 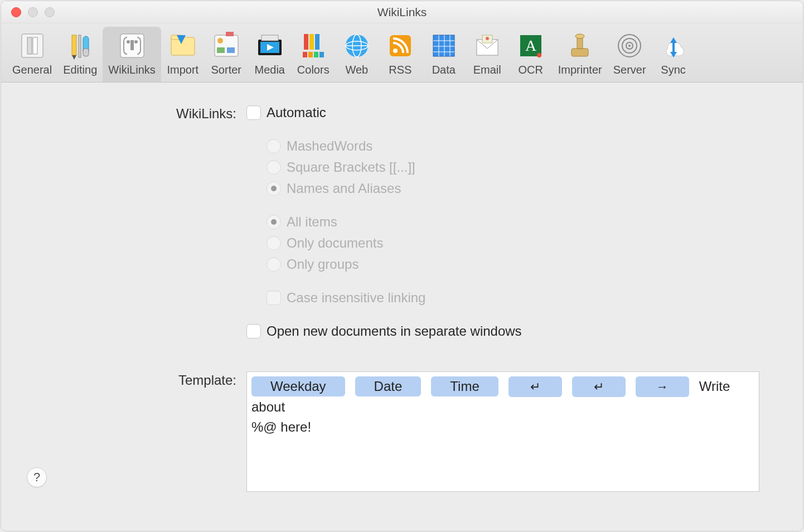 I want to click on sorter-icon, so click(x=226, y=46).